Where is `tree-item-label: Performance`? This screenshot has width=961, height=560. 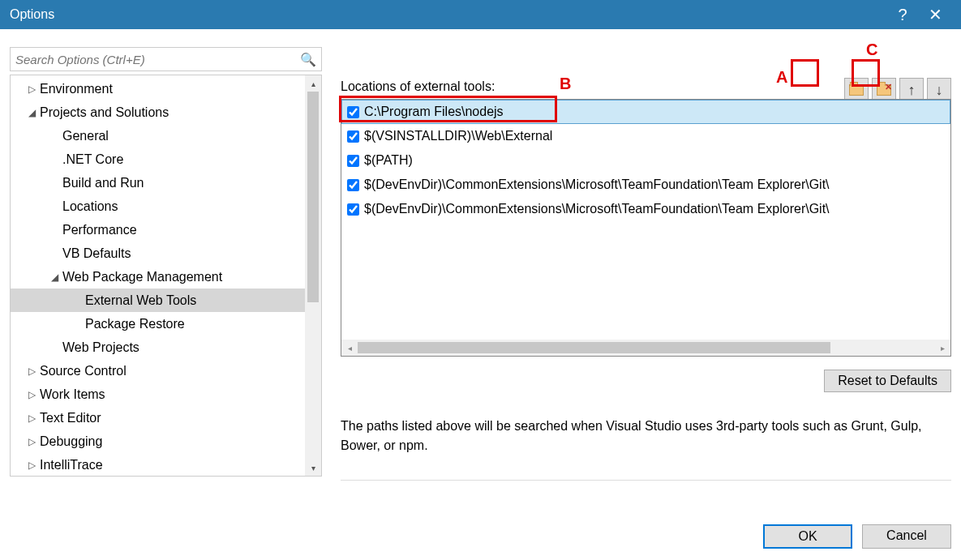
tree-item-label: Performance is located at coordinates (99, 230).